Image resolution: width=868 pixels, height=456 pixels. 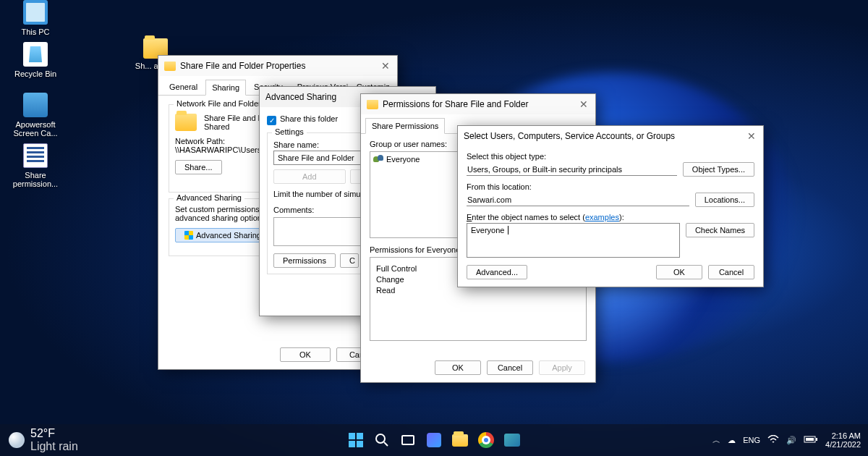 I want to click on apply-button: Apply, so click(x=562, y=368).